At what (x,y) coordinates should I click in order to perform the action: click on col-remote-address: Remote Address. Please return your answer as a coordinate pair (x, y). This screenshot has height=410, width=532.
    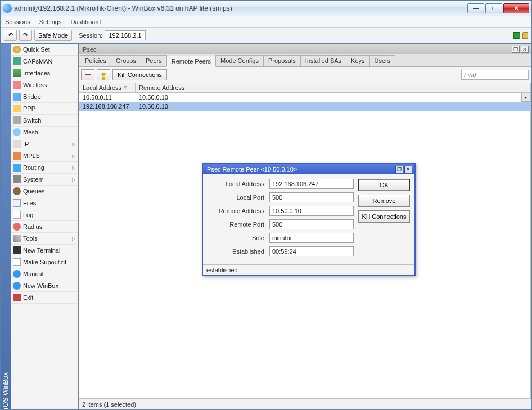
    Looking at the image, I should click on (333, 88).